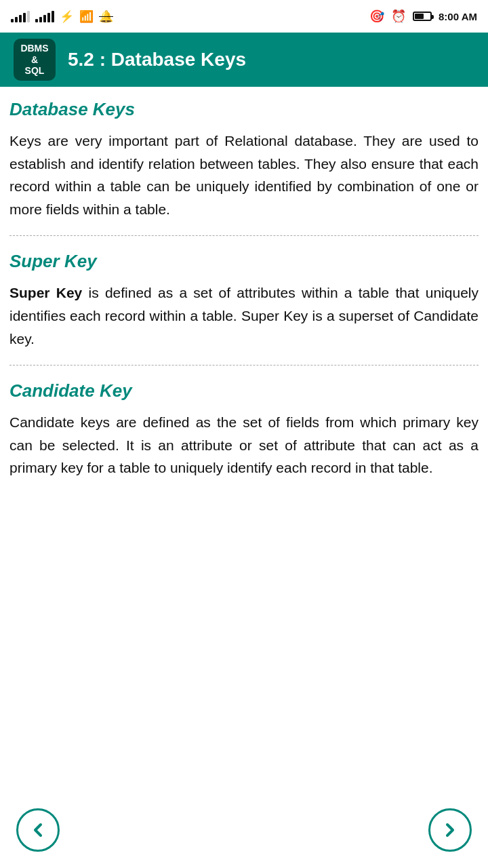 The image size is (488, 868). What do you see at coordinates (244, 160) in the screenshot?
I see `section-database-keys: Database Keys Keys are very important pa…` at bounding box center [244, 160].